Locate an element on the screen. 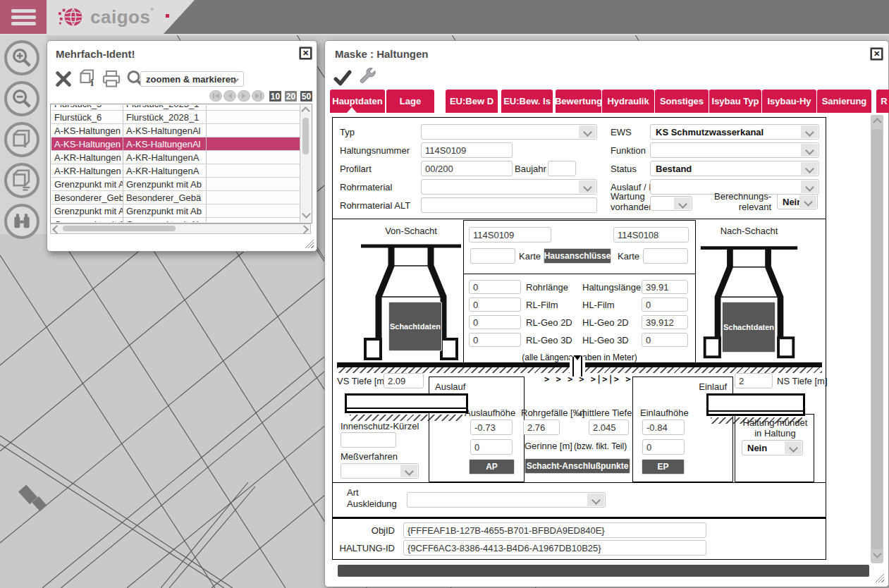 This screenshot has height=588, width=889. haltungsnummer-input is located at coordinates (467, 150).